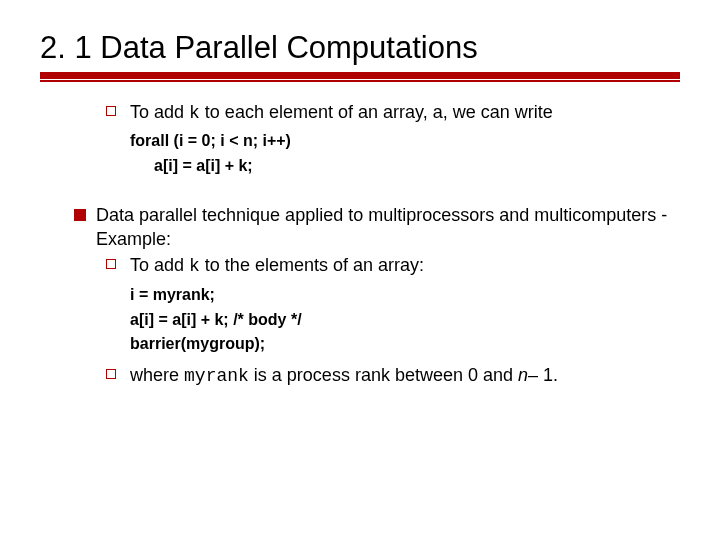 The height and width of the screenshot is (540, 720). What do you see at coordinates (360, 320) in the screenshot?
I see `code-block-2: i = myrank; a[i] = a[i] + k; /* body */ …` at bounding box center [360, 320].